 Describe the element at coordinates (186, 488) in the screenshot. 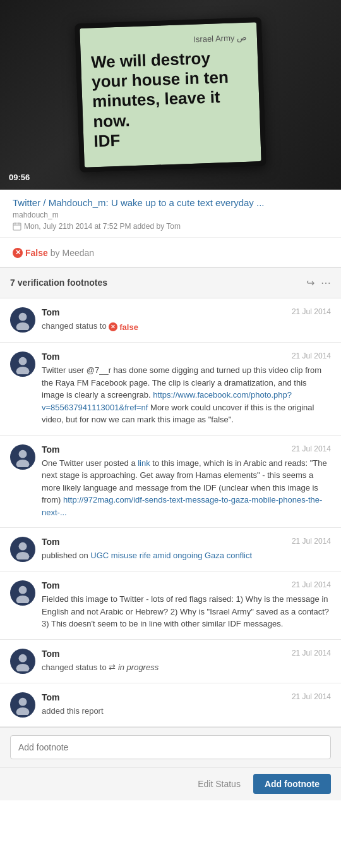

I see `footnote-text: One Twitter user posted a link to this i…` at that location.